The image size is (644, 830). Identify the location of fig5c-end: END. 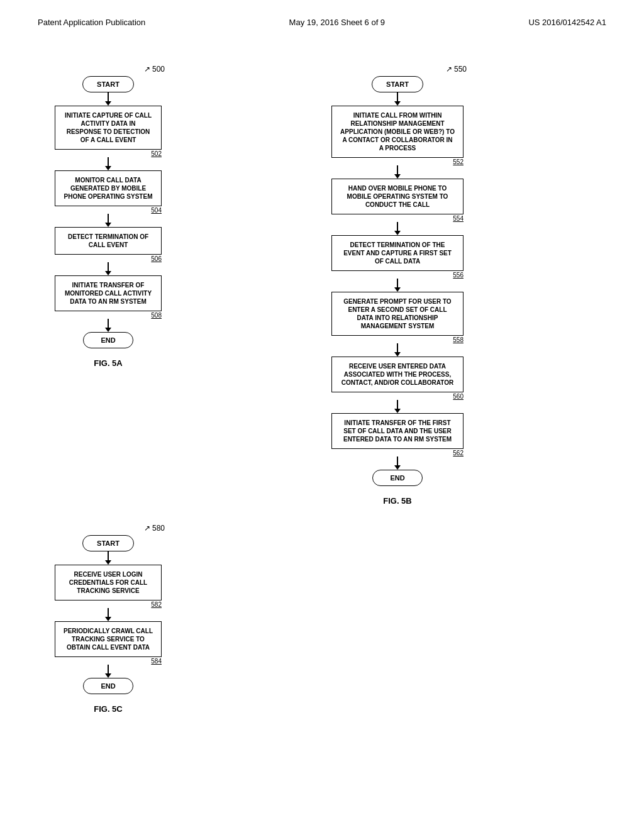
(108, 686).